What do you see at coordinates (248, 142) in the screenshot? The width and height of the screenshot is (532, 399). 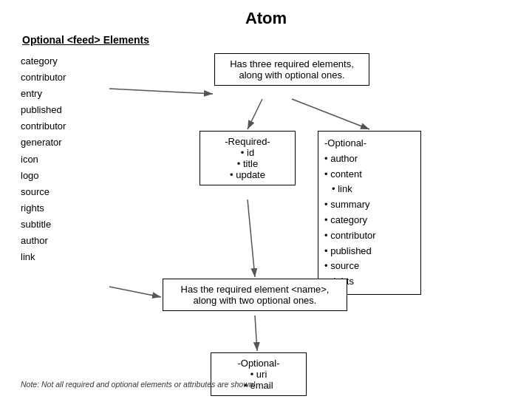 I see `required-label: -Required-` at bounding box center [248, 142].